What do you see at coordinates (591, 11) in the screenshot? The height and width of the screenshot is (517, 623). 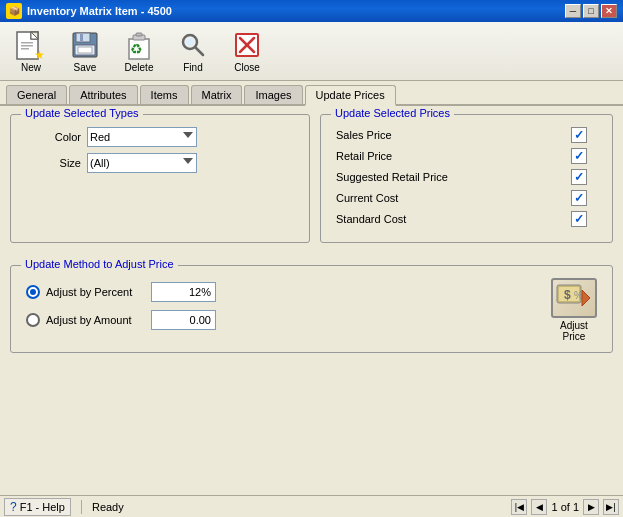 I see `title-controls: ─ □ ✕` at bounding box center [591, 11].